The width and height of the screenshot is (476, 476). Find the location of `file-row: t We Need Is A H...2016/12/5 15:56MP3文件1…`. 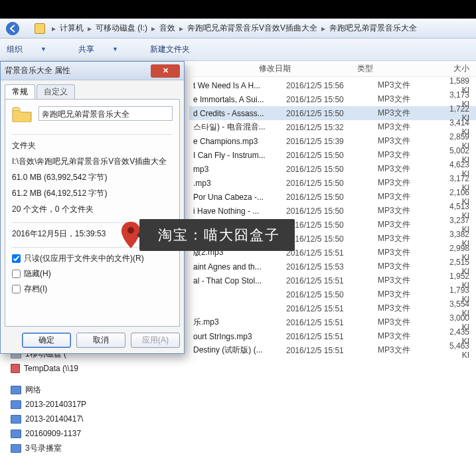

file-row: t We Need Is A H...2016/12/5 15:56MP3文件1… is located at coordinates (333, 85).